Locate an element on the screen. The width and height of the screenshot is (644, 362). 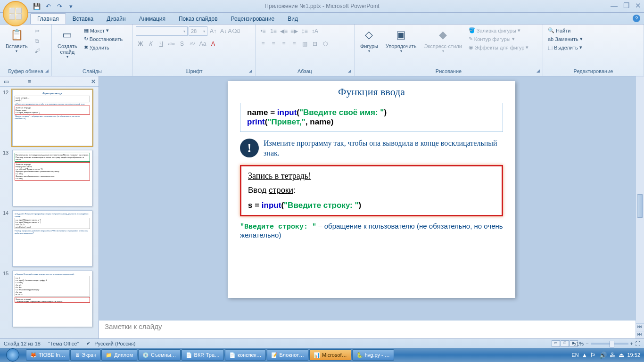
tab-design: Дизайн is located at coordinates (116, 19).